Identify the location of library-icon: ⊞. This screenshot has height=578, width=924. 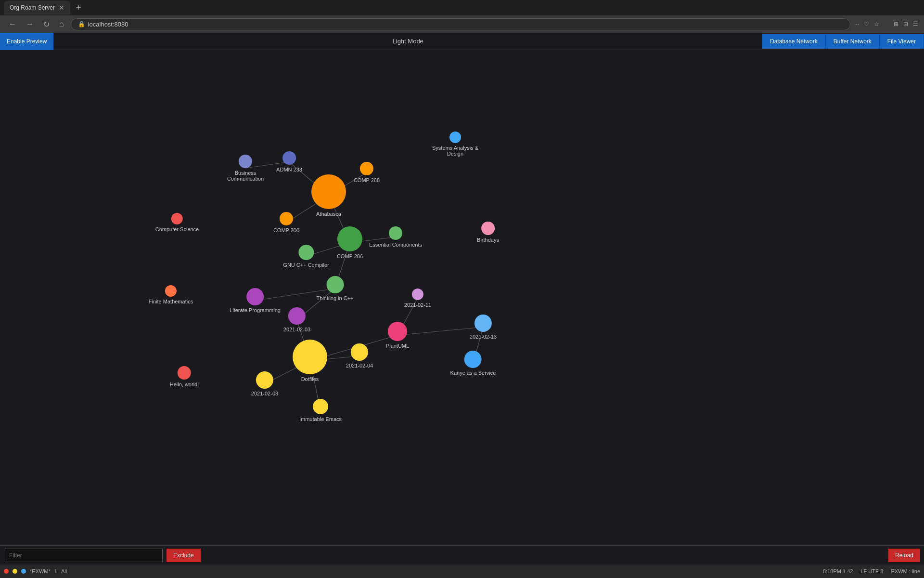
(896, 24).